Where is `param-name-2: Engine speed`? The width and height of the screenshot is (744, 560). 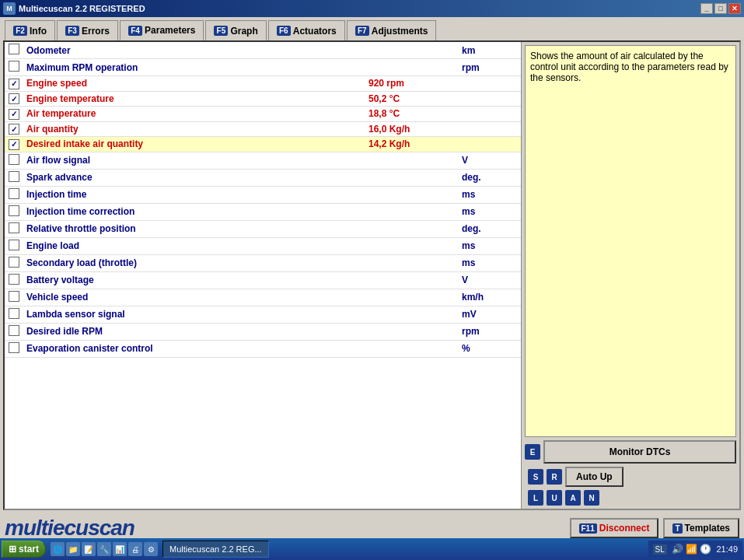
param-name-2: Engine speed is located at coordinates (194, 84).